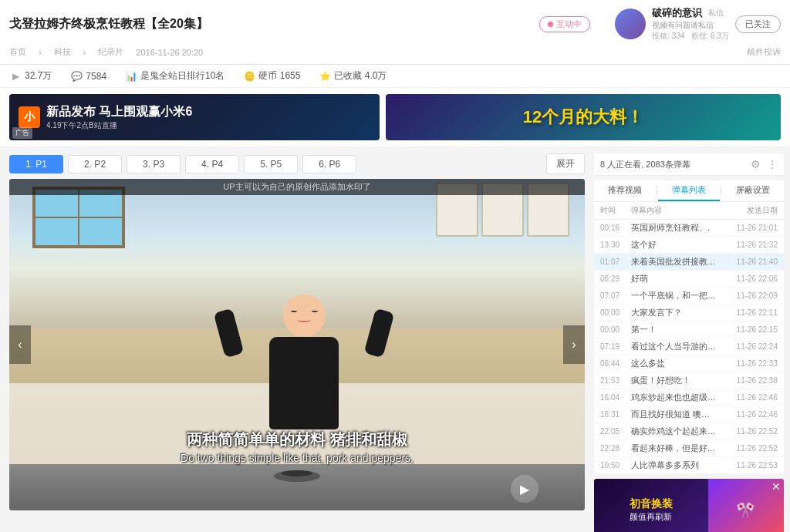 Image resolution: width=790 pixels, height=532 pixels. What do you see at coordinates (689, 466) in the screenshot?
I see `danmaku-row: 10:50 人比弹幕多多系列 11-26 22:53` at bounding box center [689, 466].